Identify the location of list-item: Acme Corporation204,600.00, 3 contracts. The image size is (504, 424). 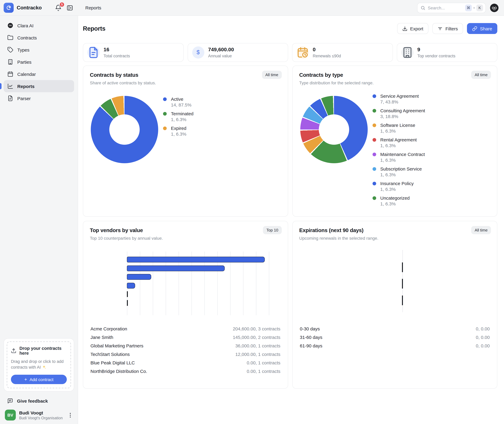
(185, 329).